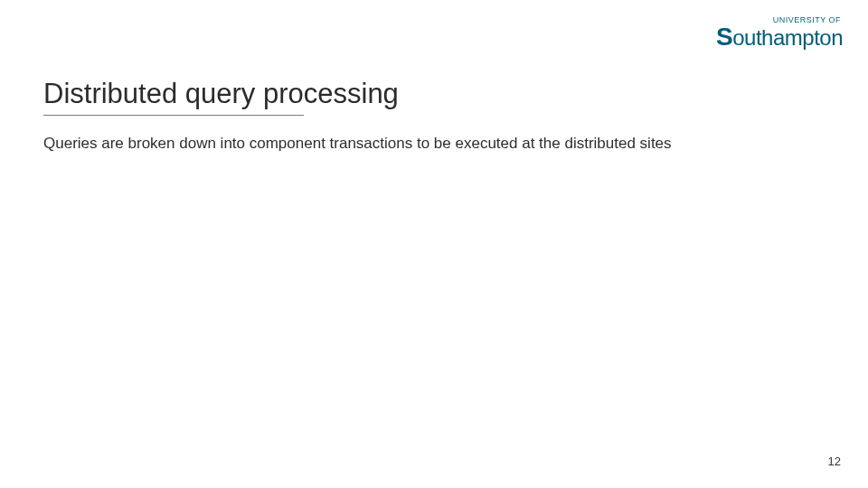 The image size is (868, 488). What do you see at coordinates (221, 94) in the screenshot?
I see `slide-title: Distributed query processing` at bounding box center [221, 94].